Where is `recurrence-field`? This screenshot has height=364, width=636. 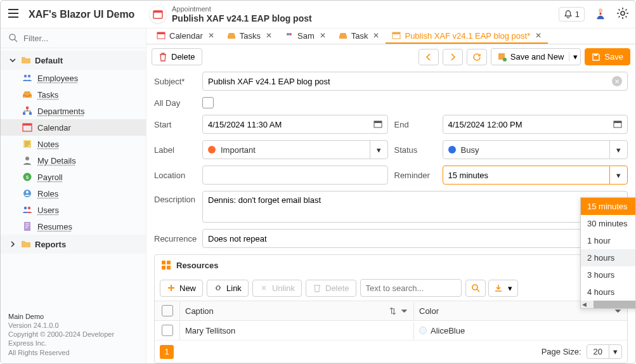
recurrence-field is located at coordinates (415, 238).